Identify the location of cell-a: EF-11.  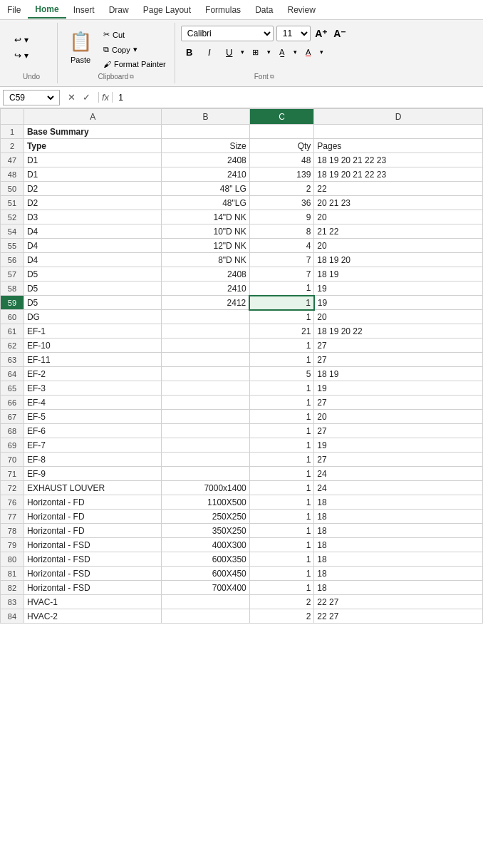
(93, 360).